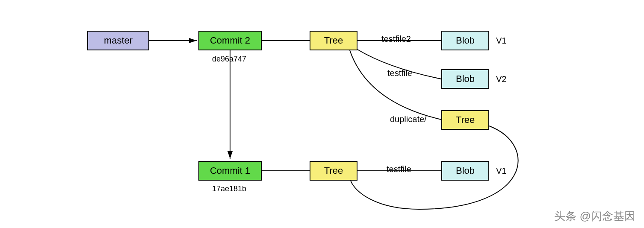 The image size is (644, 228). I want to click on watermark: 头条 @闪念基因, so click(595, 216).